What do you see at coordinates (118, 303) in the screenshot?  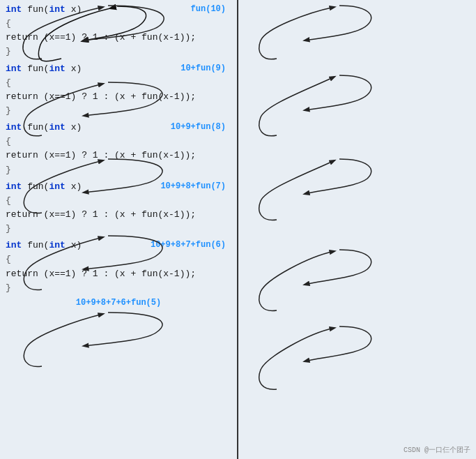 I see `left-bottom-annotation: 10+9+8+7+6+fun(5)` at bounding box center [118, 303].